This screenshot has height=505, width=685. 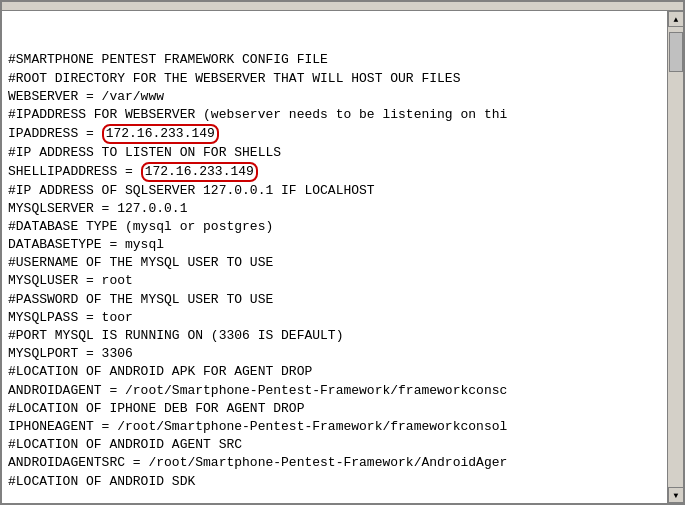 I want to click on editor-line: IPHONEAGENT = /root/Smartphone-Pentest-F…, so click(x=334, y=427).